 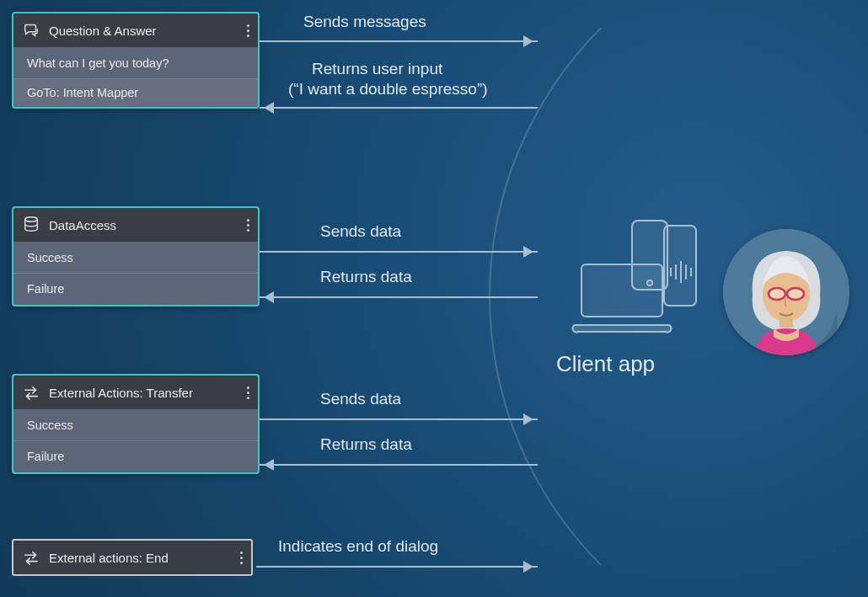 What do you see at coordinates (143, 226) in the screenshot?
I see `data-card-title: DataAccess` at bounding box center [143, 226].